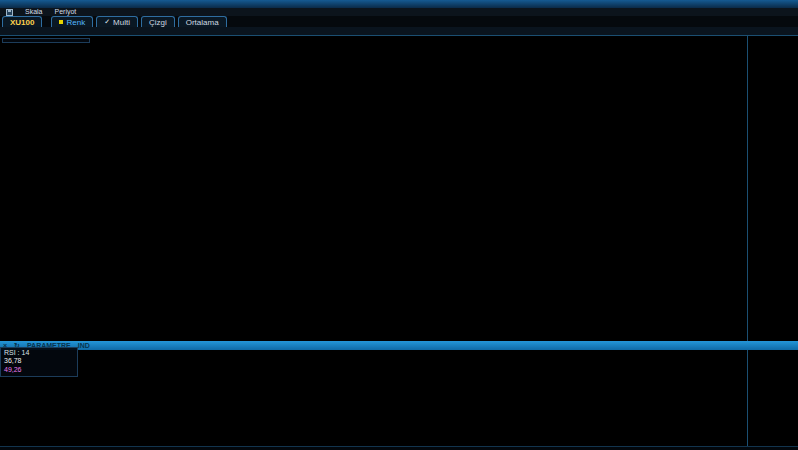 The width and height of the screenshot is (798, 450). What do you see at coordinates (399, 346) in the screenshot?
I see `indicator-separator-bar: × ↻ PARAMETRE IND` at bounding box center [399, 346].